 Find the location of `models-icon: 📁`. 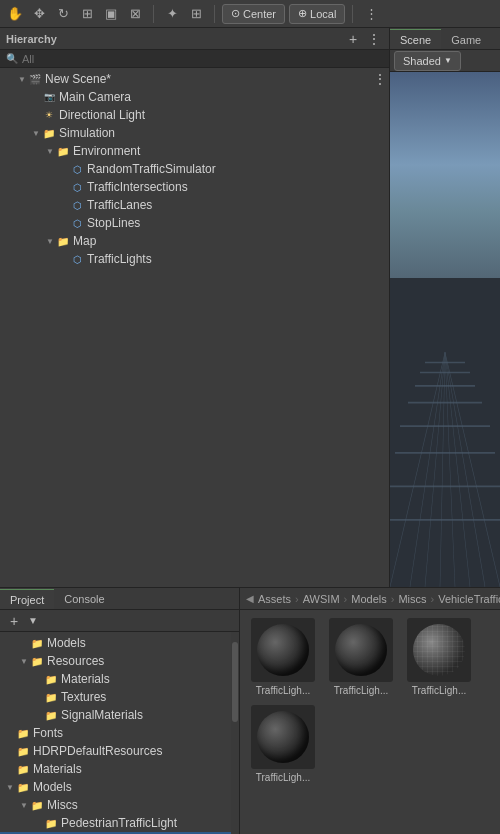

models-icon: 📁 is located at coordinates (23, 787).